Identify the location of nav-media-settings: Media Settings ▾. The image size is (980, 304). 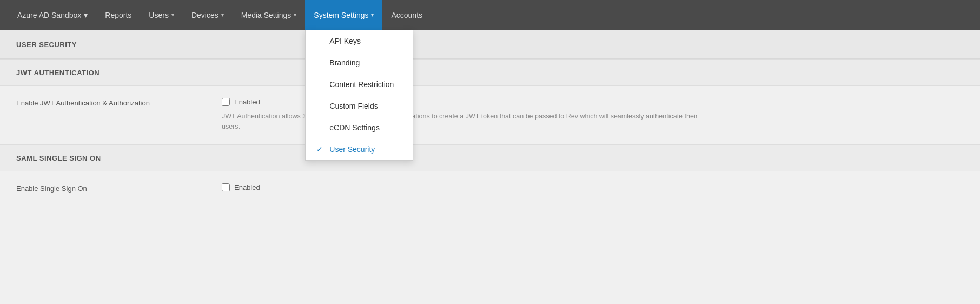
(269, 15).